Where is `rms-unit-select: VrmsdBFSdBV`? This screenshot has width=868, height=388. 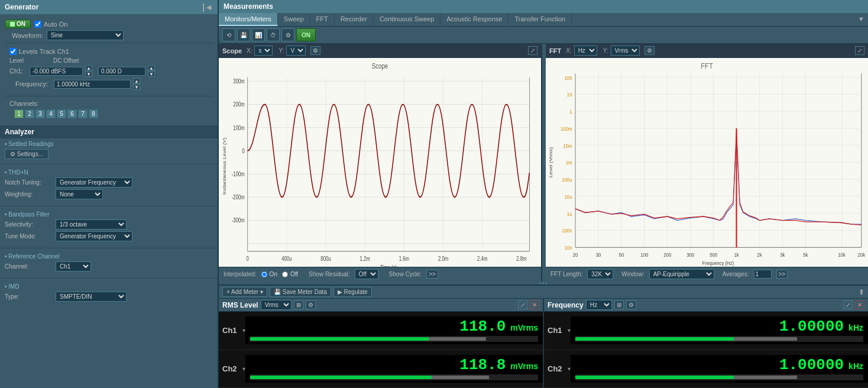
rms-unit-select: VrmsdBFSdBV is located at coordinates (276, 305).